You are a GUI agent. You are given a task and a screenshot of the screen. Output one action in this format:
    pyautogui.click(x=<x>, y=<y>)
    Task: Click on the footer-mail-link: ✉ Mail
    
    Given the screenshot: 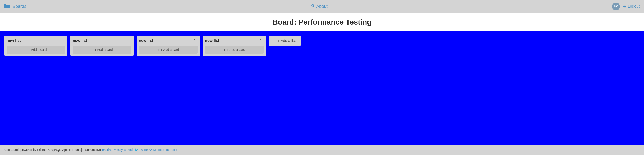 What is the action you would take?
    pyautogui.click(x=128, y=150)
    